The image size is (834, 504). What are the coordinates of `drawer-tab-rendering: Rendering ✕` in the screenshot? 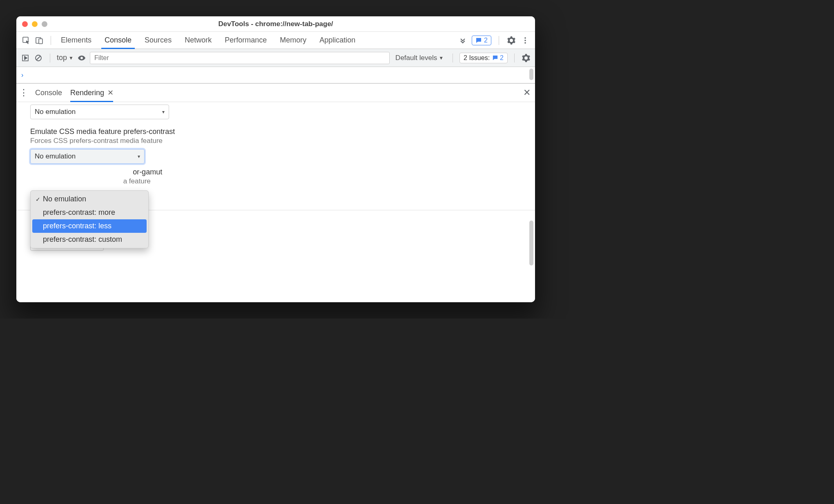 It's located at (92, 93).